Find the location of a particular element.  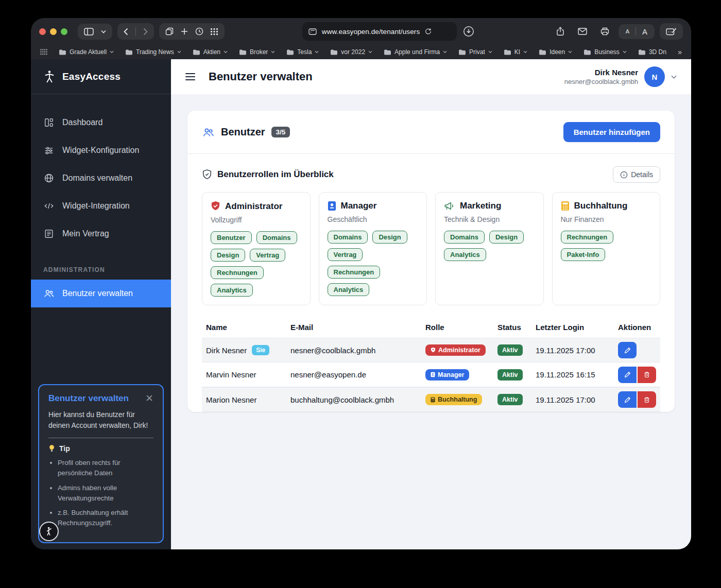

info-icon is located at coordinates (624, 175).